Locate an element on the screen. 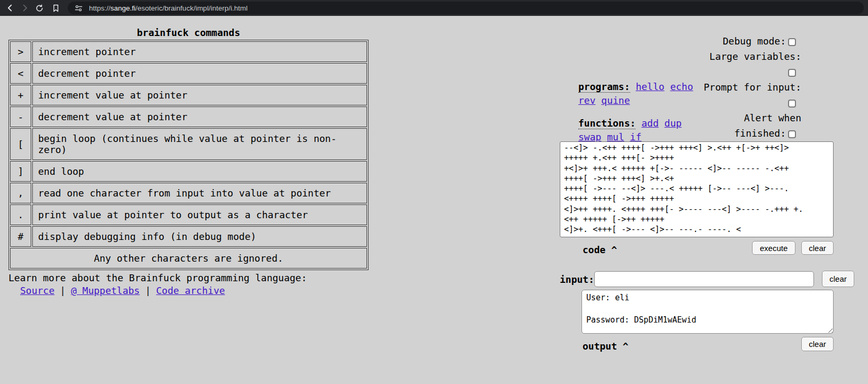 The width and height of the screenshot is (868, 384). commands-table-title: brainfuck commands is located at coordinates (189, 33).